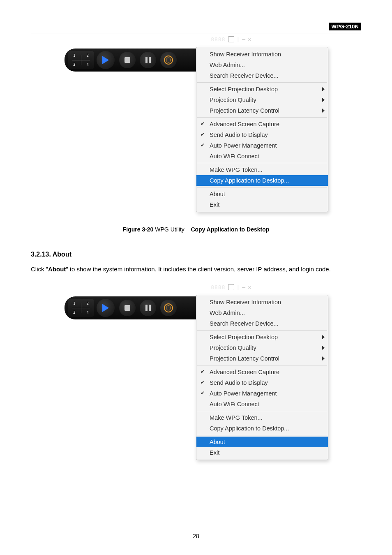 The image size is (392, 555). What do you see at coordinates (262, 130) in the screenshot?
I see `context-menu-1: Show Receiver InformationWeb Admin...Sea…` at bounding box center [262, 130].